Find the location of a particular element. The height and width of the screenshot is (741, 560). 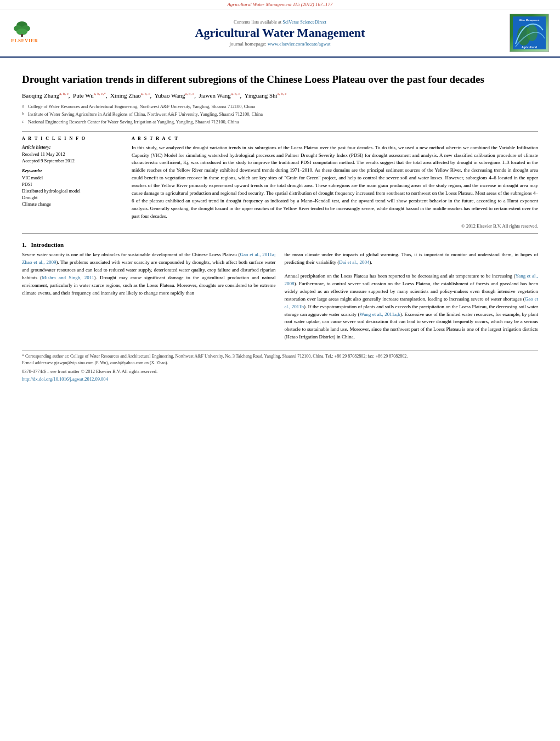

journal-homepage: journal homepage: www.elsevier.com/locat… is located at coordinates (280, 44).